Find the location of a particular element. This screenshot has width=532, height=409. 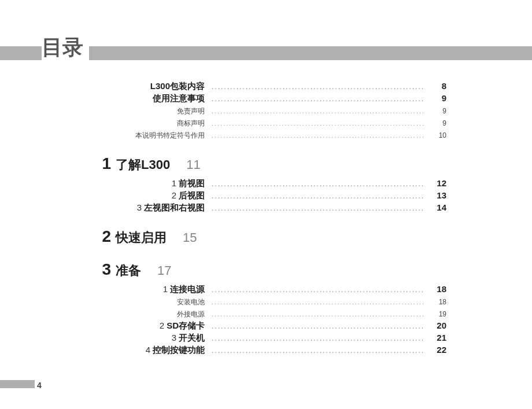

toc-row: 本说明书特定符号作用10 is located at coordinates (266, 135).